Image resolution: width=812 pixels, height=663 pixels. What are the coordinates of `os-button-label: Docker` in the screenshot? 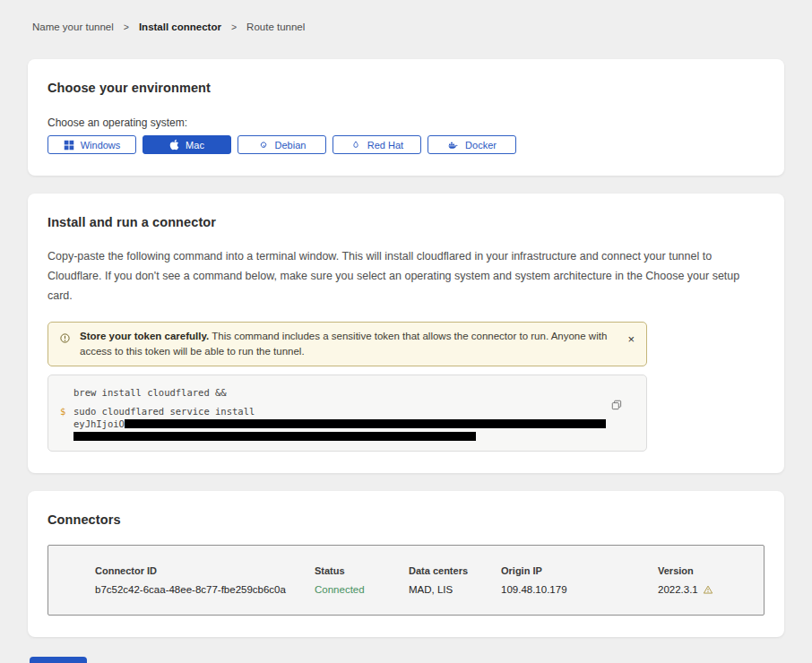 It's located at (480, 145).